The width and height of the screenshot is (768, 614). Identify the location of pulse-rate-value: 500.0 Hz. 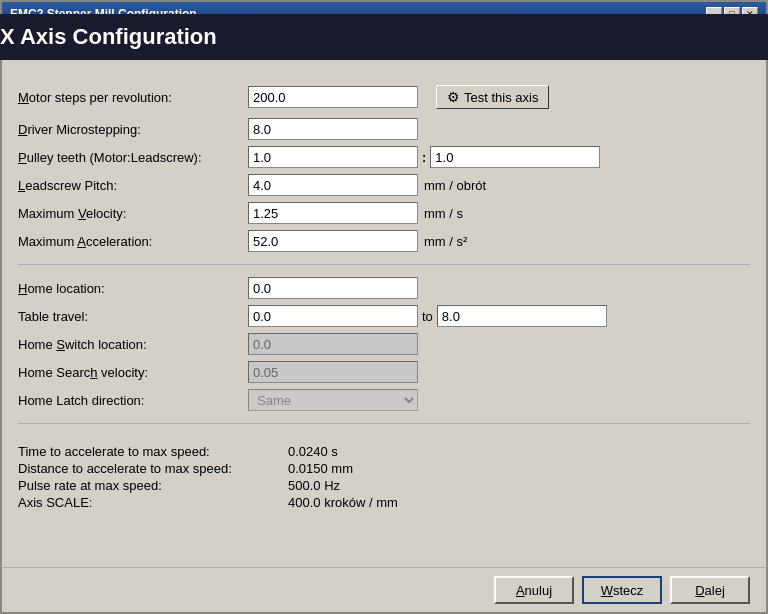
(314, 486).